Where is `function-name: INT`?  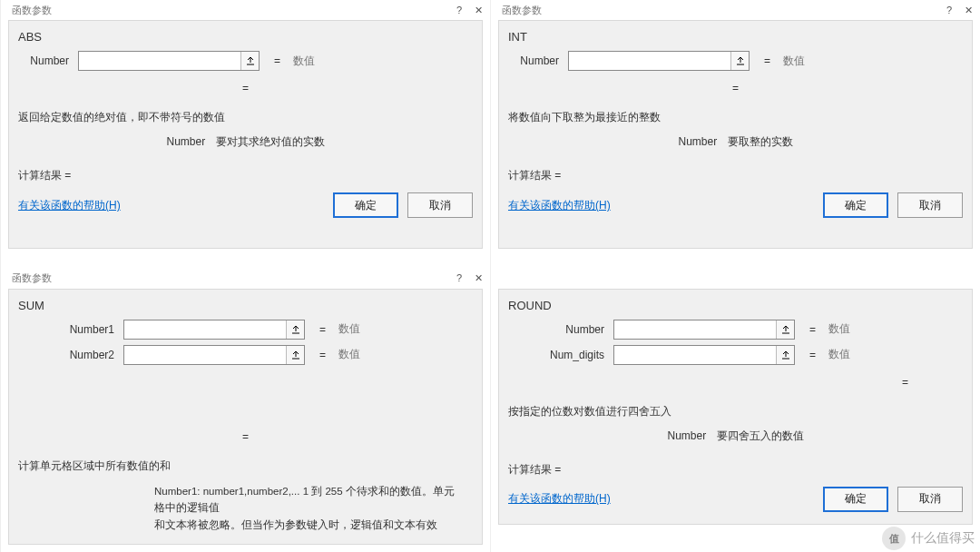 function-name: INT is located at coordinates (735, 36).